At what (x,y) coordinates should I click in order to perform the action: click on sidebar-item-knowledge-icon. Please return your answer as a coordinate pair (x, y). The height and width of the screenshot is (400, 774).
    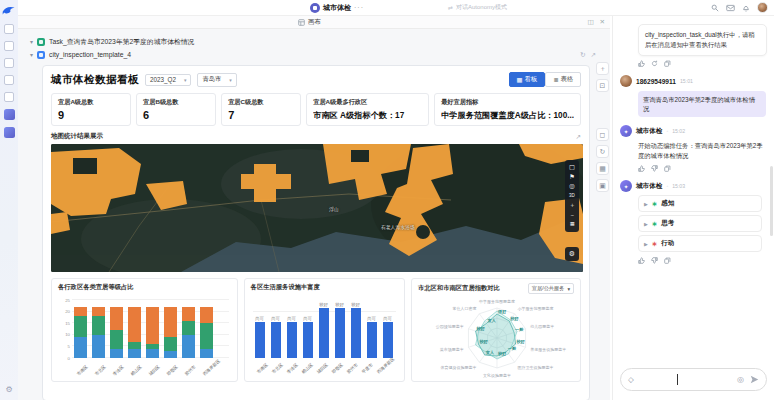
    Looking at the image, I should click on (9, 63).